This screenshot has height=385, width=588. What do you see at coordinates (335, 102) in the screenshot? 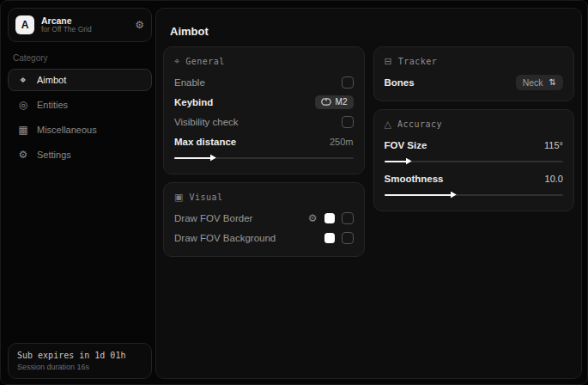
I see `keybind-button: M2` at bounding box center [335, 102].